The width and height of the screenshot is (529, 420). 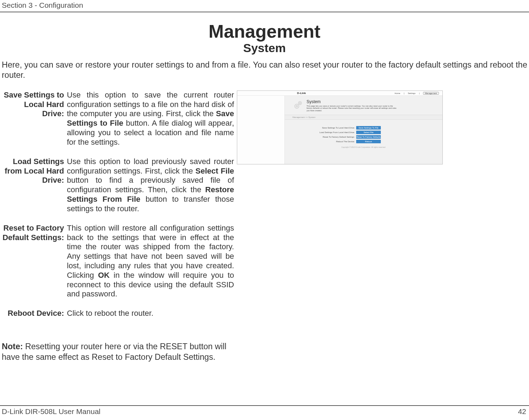 What do you see at coordinates (340, 127) in the screenshot?
I see `router-screenshot: D-Link Home | Settings | Management` at bounding box center [340, 127].